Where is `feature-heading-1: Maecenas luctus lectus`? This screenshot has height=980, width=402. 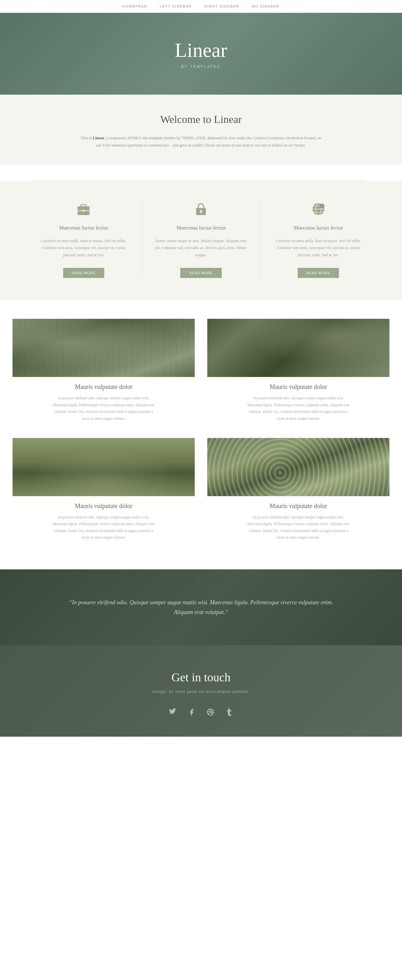
feature-heading-1: Maecenas luctus lectus is located at coordinates (84, 228).